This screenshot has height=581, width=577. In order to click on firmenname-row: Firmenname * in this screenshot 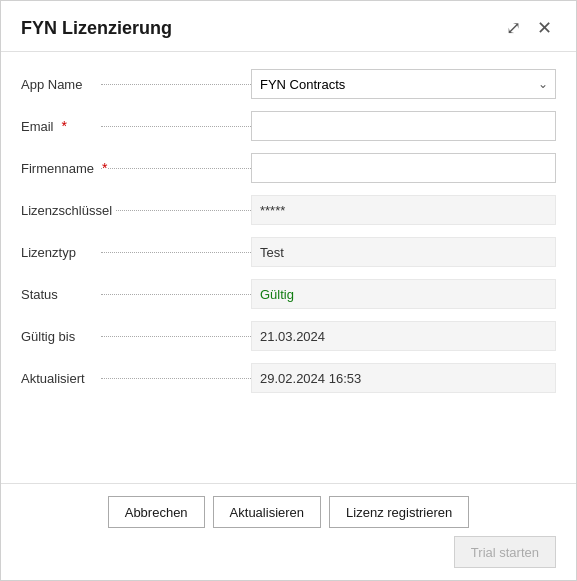, I will do `click(288, 168)`.